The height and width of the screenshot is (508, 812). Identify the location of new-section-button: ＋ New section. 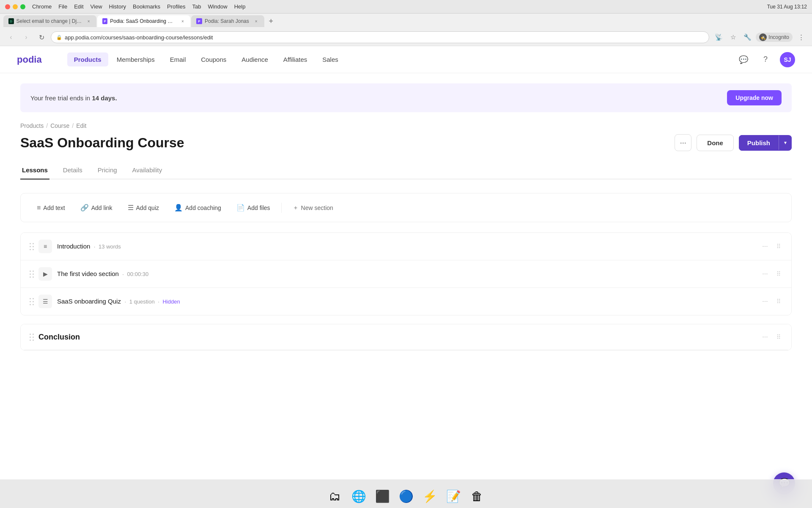
(313, 208).